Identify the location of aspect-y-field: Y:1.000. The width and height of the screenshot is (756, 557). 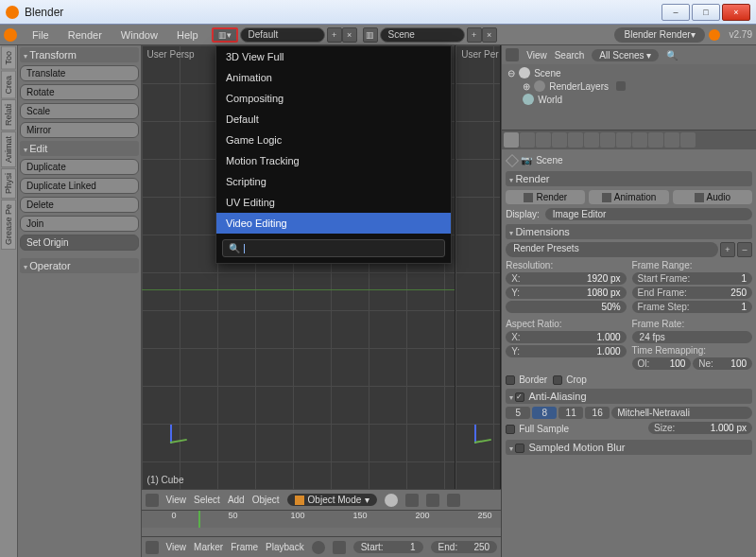
(565, 352).